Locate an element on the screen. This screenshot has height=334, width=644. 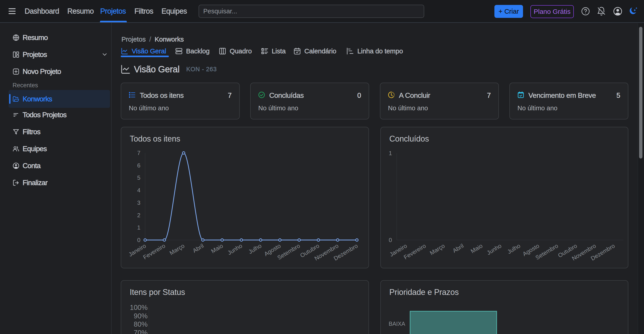
logout-icon is located at coordinates (16, 183).